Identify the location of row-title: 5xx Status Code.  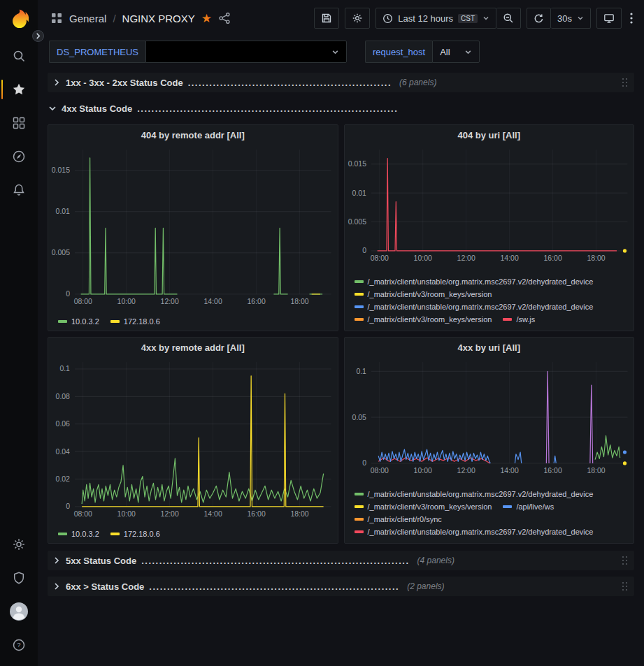
(101, 560).